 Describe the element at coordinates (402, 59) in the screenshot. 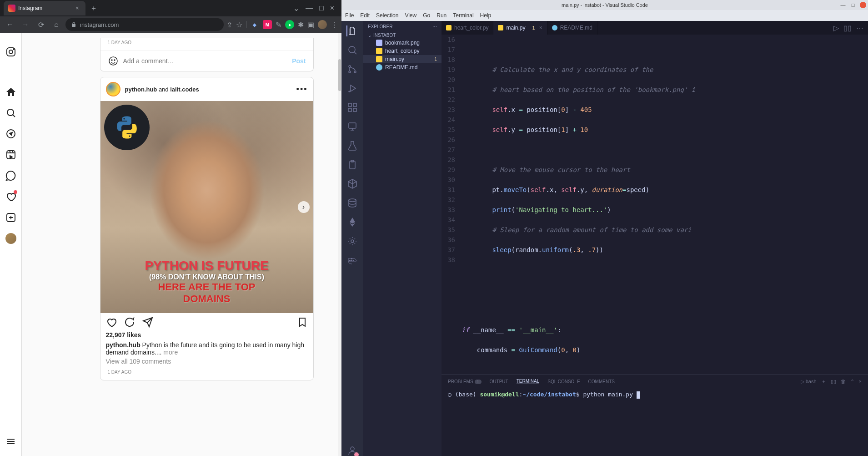

I see `file-item: main.py1` at that location.